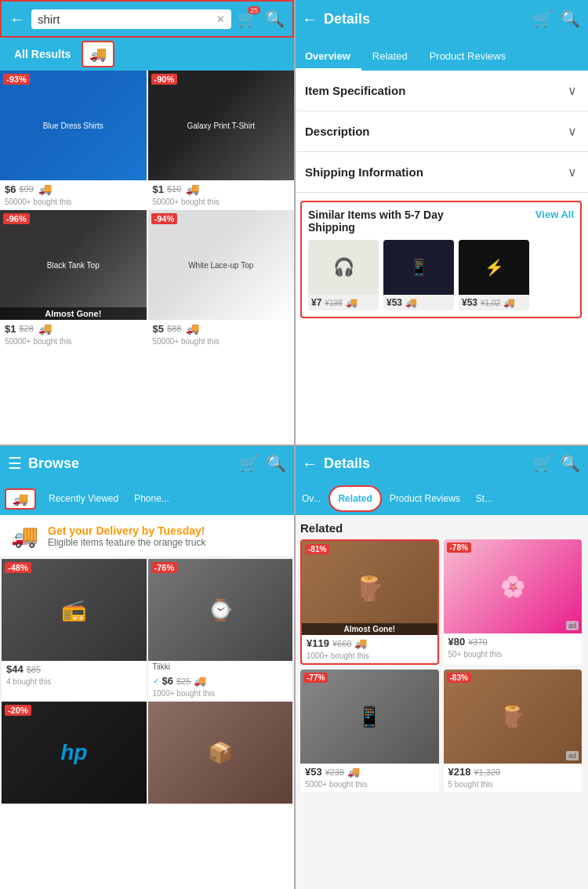  What do you see at coordinates (147, 19) in the screenshot?
I see `search-header: ← shirt ✕ 🛒25 🔍` at bounding box center [147, 19].